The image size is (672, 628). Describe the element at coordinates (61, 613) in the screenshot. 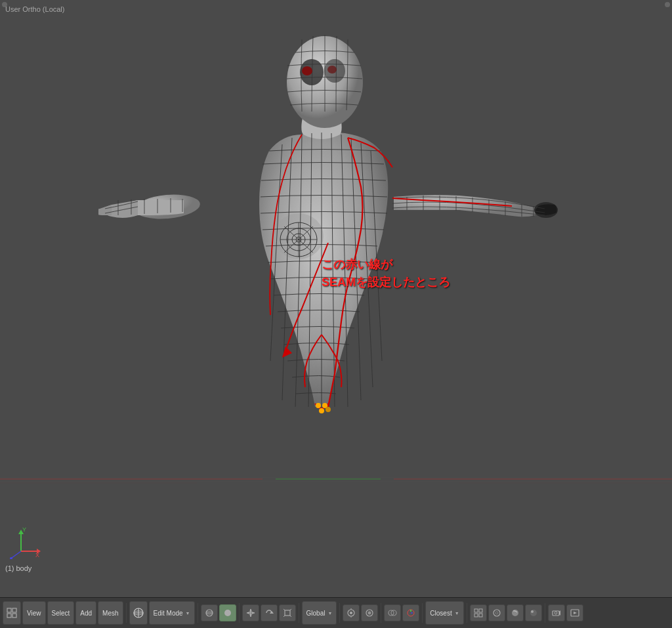

I see `select-menu: Select` at that location.